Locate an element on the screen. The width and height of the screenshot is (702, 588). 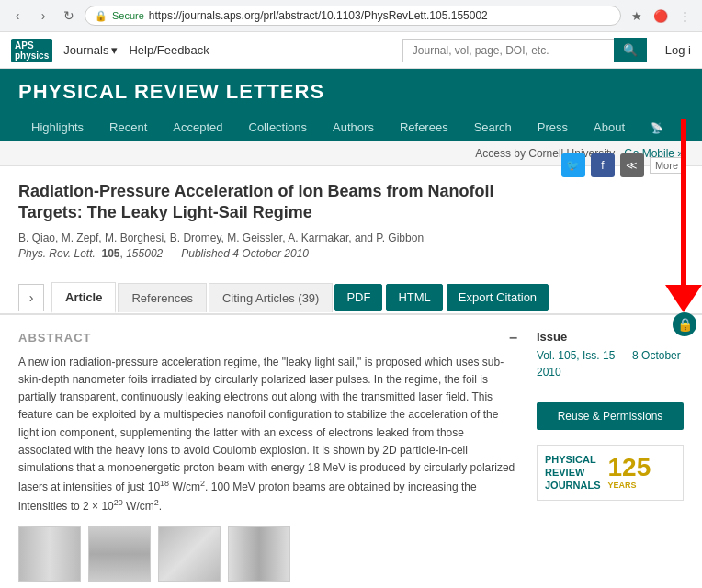
login-button: Log i is located at coordinates (678, 50).